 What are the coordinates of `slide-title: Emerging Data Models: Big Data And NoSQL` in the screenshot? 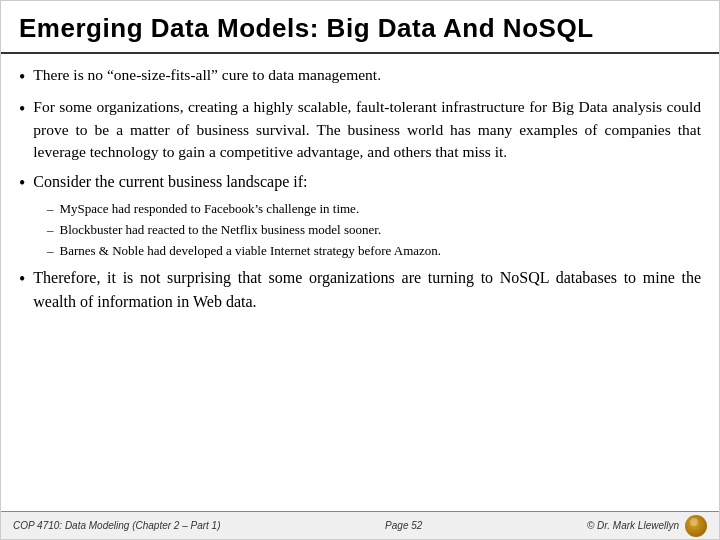 It's located at (360, 28).